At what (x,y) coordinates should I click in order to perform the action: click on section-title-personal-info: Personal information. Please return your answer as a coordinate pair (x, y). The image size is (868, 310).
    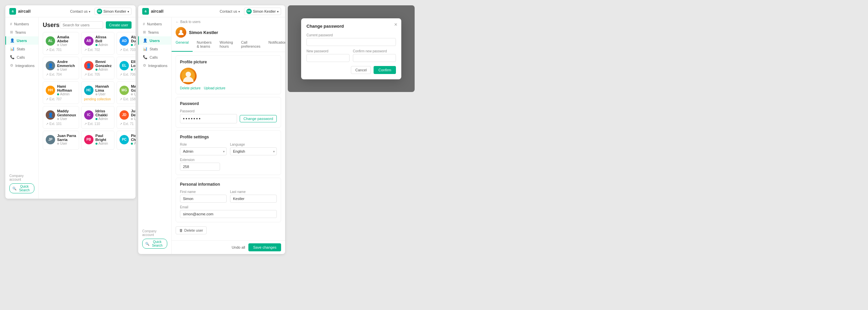
    Looking at the image, I should click on (228, 184).